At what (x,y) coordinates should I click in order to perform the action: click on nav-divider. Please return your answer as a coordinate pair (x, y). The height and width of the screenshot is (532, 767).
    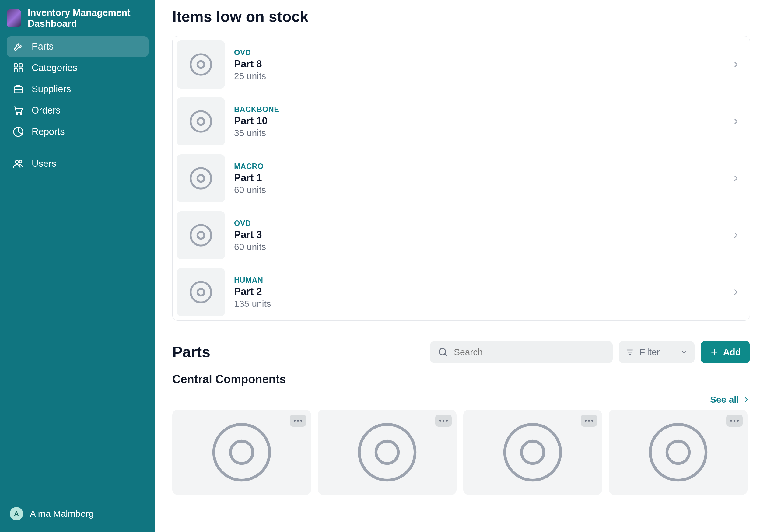
    Looking at the image, I should click on (77, 148).